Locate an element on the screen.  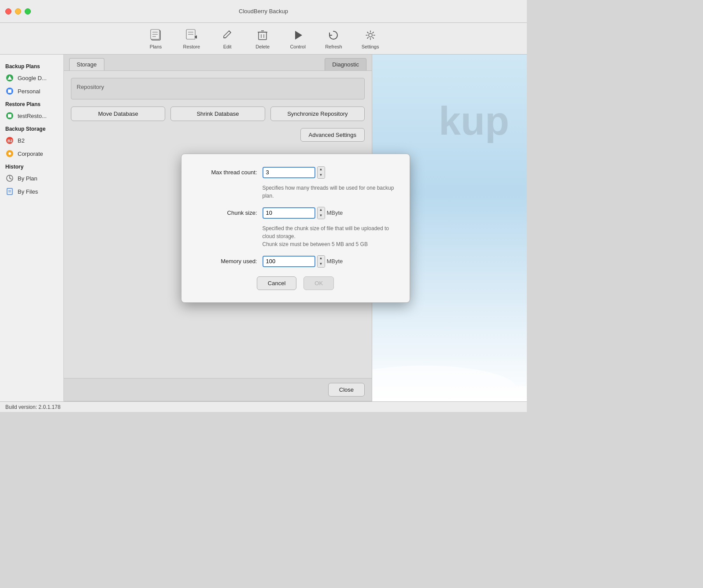
toolbar-restore: Restore is located at coordinates (192, 39).